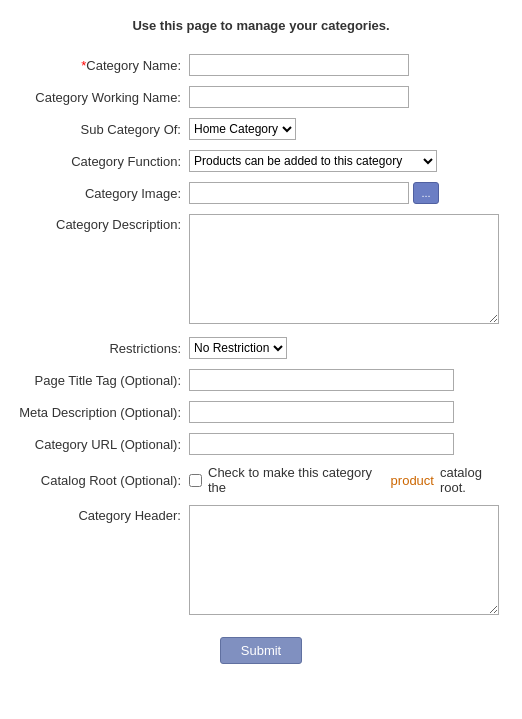 Image resolution: width=522 pixels, height=719 pixels. What do you see at coordinates (261, 97) in the screenshot?
I see `category-working-name-row: Category Working Name:` at bounding box center [261, 97].